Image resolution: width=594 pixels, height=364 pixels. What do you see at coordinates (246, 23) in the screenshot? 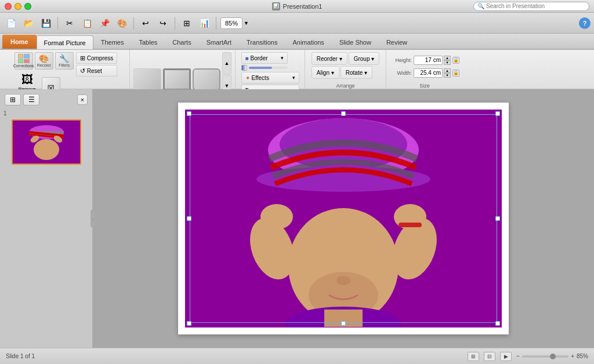
I see `zoom-dropdown: ▼` at bounding box center [246, 23].